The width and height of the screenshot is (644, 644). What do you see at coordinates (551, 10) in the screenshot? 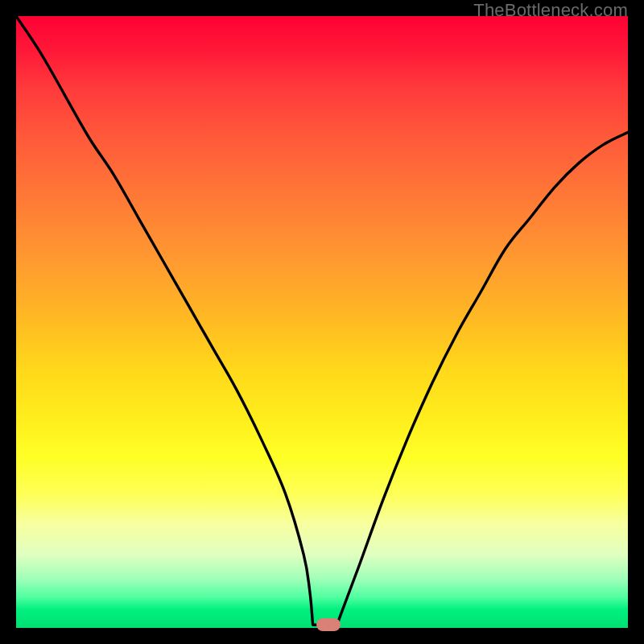
I see `watermark-text: TheBottleneck.com` at bounding box center [551, 10].